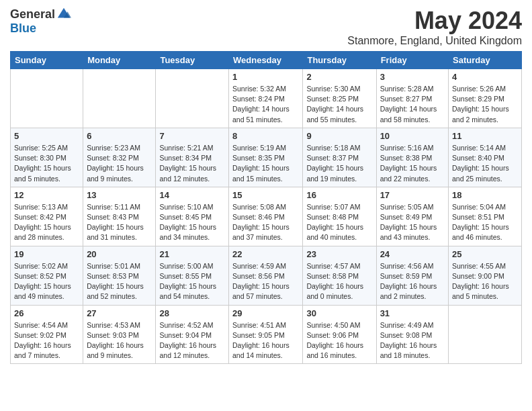  What do you see at coordinates (339, 313) in the screenshot?
I see `cell-date: 30` at bounding box center [339, 313].